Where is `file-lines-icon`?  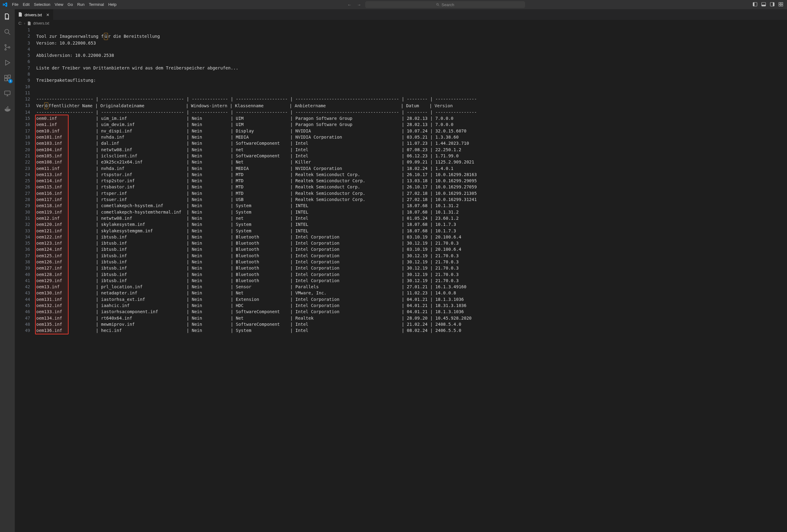 file-lines-icon is located at coordinates (20, 15).